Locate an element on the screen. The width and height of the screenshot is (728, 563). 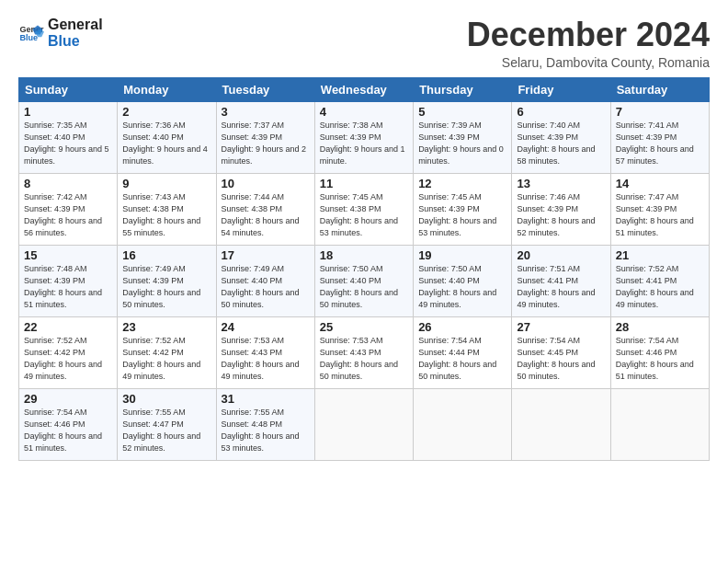
day-detail: Sunrise: 7:51 AMSunset: 4:41 PMDaylight:… is located at coordinates (555, 287).